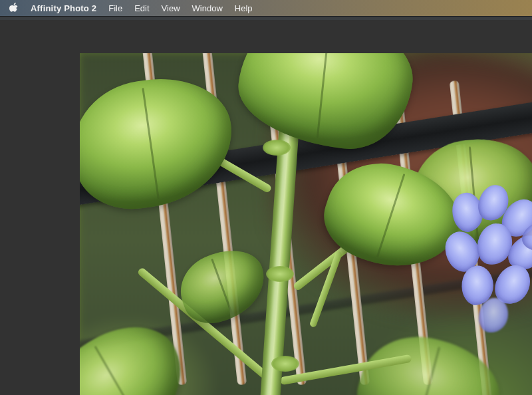 The height and width of the screenshot is (395, 532). I want to click on flower-cluster, so click(482, 256).